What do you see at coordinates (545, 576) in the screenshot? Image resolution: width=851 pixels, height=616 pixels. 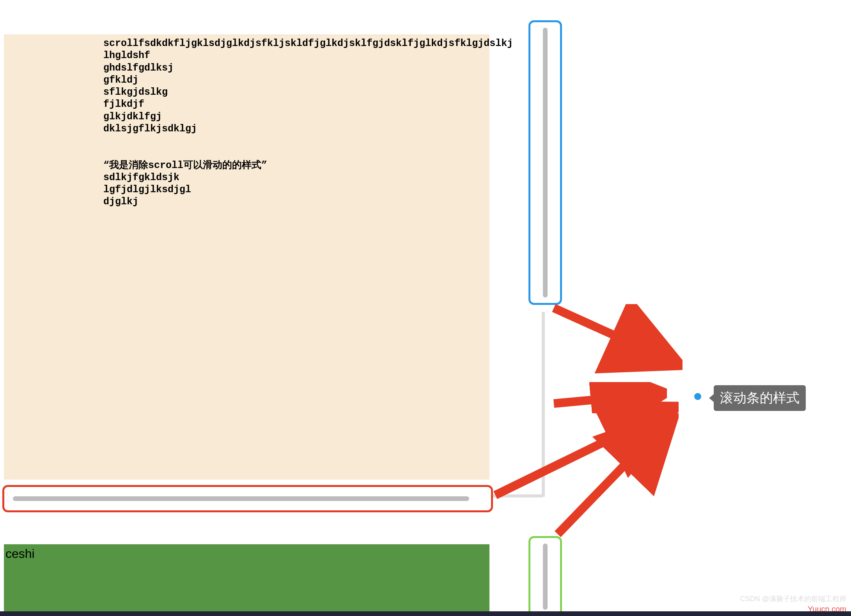 I see `vertical-scrollbar-highlight-green` at bounding box center [545, 576].